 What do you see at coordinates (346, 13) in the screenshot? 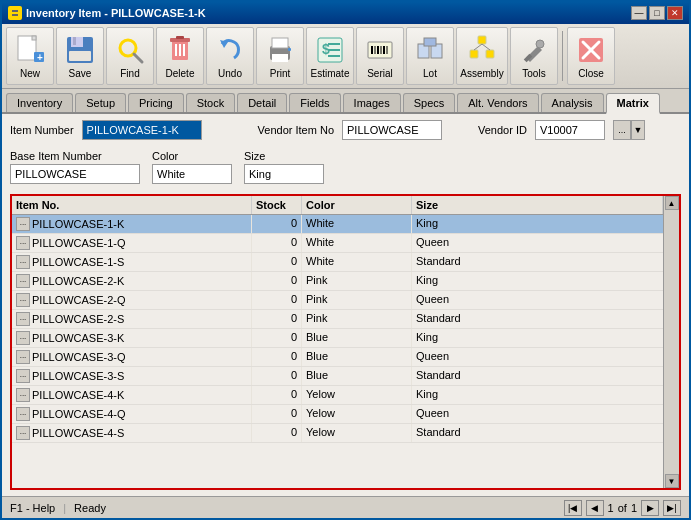
I see `title-bar: Inventory Item - PILLOWCASE-1-K — □ ✕` at bounding box center [346, 13].